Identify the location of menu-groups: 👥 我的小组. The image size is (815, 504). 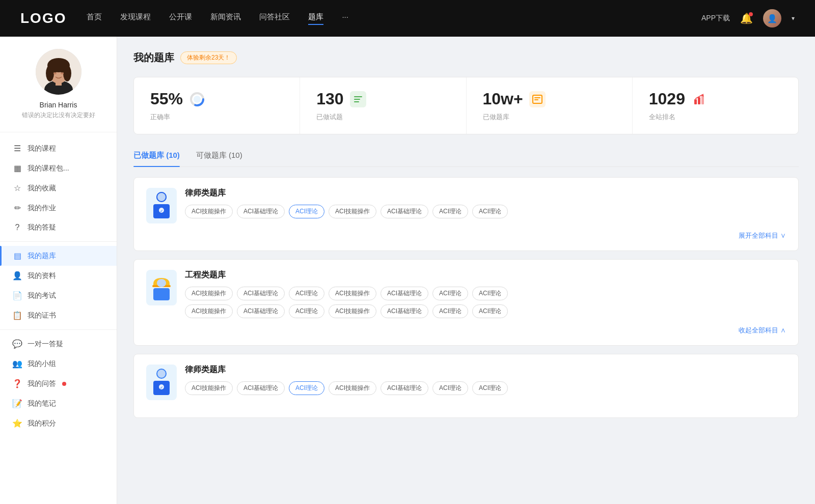
(58, 363).